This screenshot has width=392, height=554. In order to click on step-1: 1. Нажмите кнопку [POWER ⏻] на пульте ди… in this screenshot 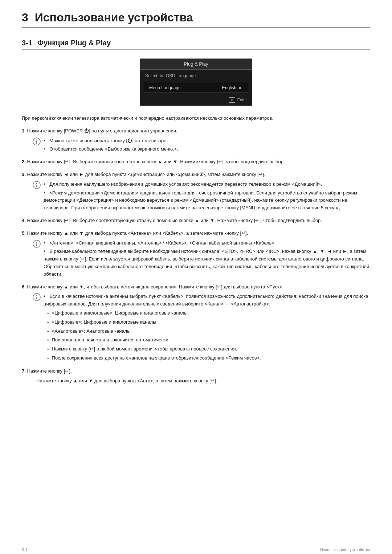, I will do `click(196, 140)`.